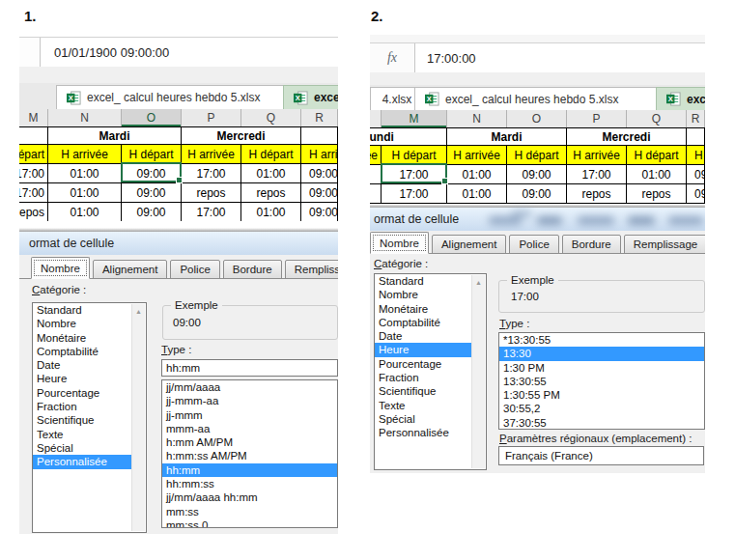  Describe the element at coordinates (423, 391) in the screenshot. I see `category-option-8: Scientifique` at that location.